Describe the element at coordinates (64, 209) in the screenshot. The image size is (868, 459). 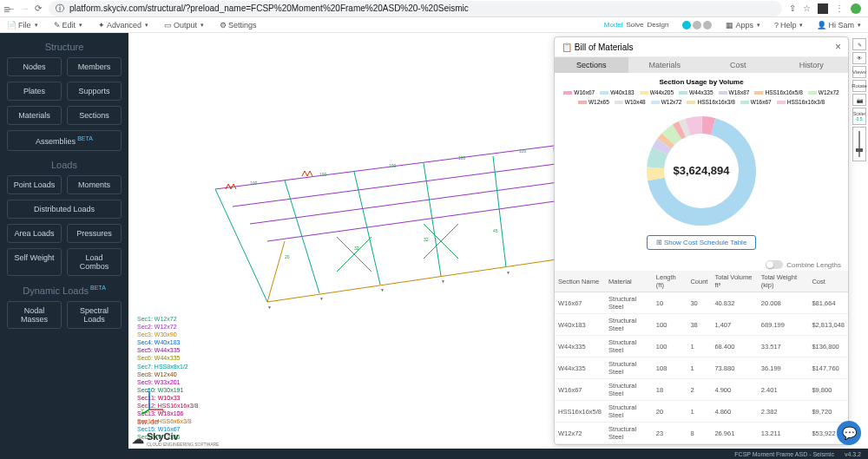
I see `distributed-loads-button: Distributed Loads` at that location.